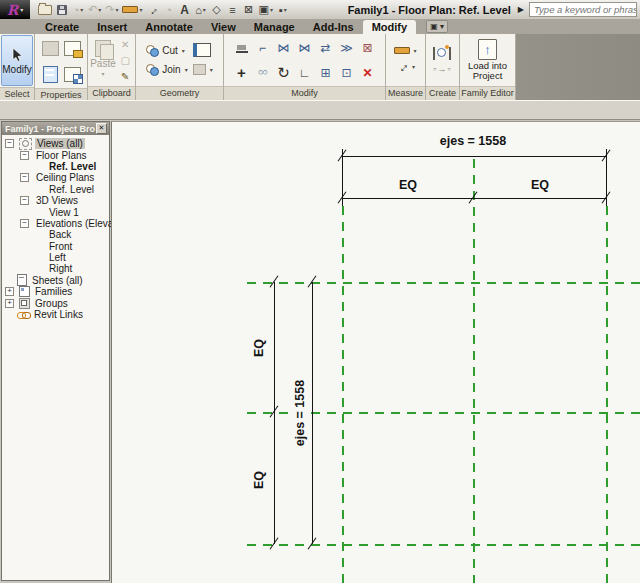  What do you see at coordinates (334, 27) in the screenshot?
I see `tab-add-ins: Add-Ins` at bounding box center [334, 27].